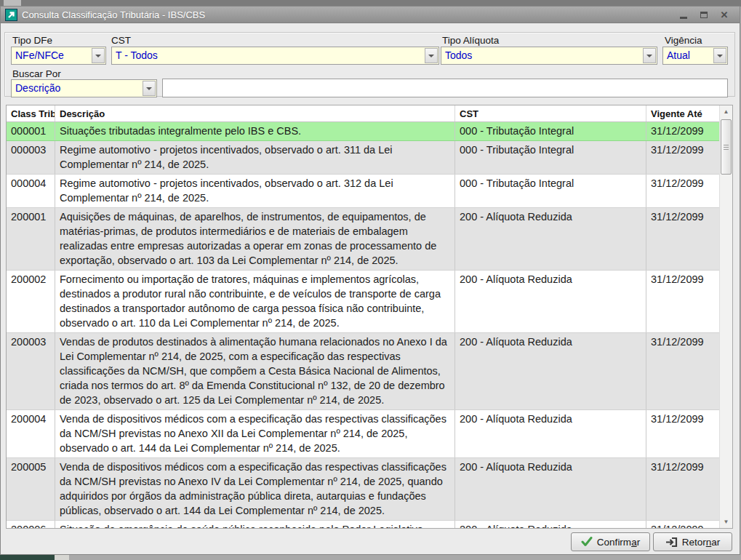 This screenshot has height=560, width=741. What do you see at coordinates (445, 88) in the screenshot?
I see `search-input` at bounding box center [445, 88].